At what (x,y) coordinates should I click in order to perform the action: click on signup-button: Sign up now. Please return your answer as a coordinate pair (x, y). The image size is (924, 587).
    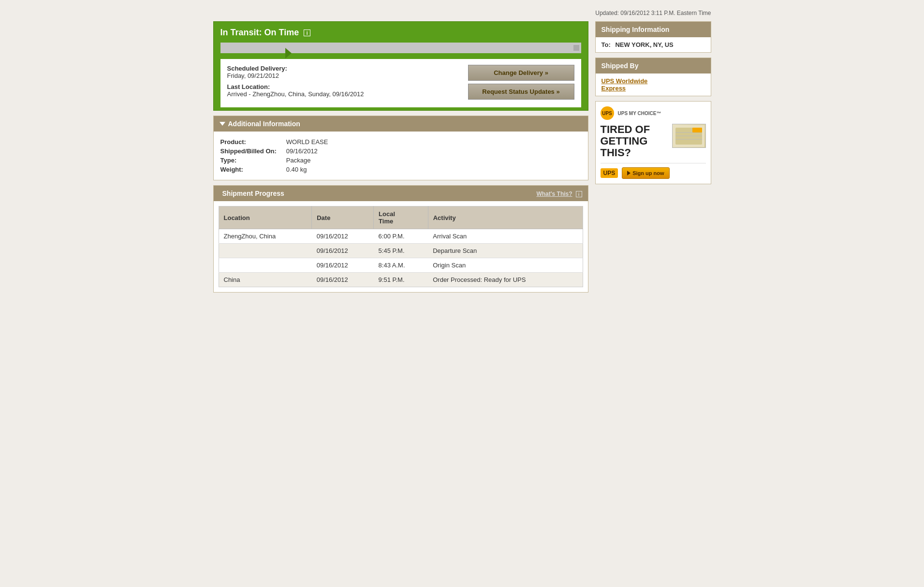
    Looking at the image, I should click on (645, 173).